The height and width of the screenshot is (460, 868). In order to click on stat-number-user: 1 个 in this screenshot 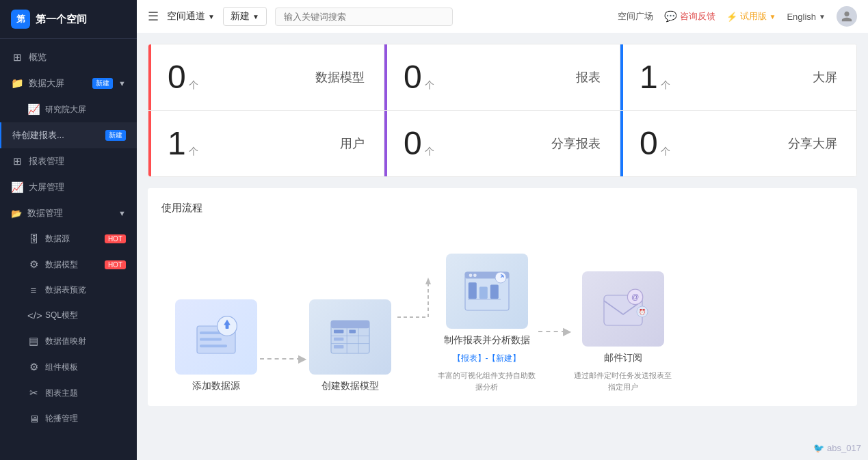, I will do `click(183, 144)`.